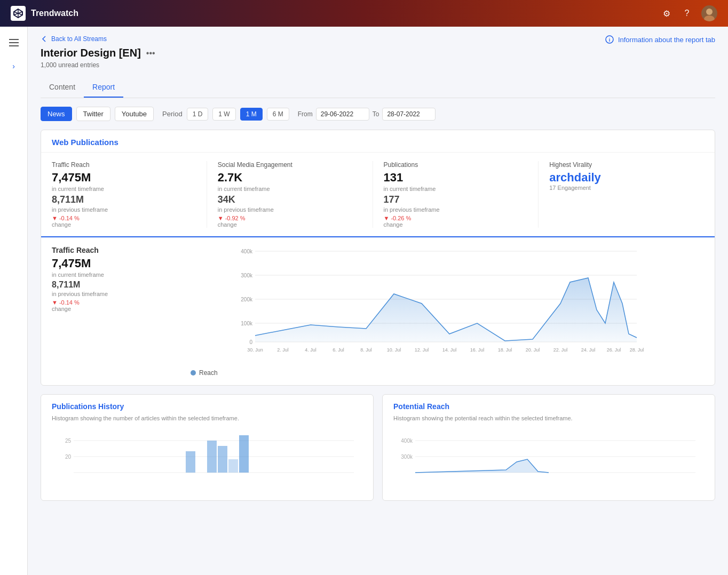  What do you see at coordinates (422, 350) in the screenshot?
I see `svg-text: 12. Jul` at bounding box center [422, 350].